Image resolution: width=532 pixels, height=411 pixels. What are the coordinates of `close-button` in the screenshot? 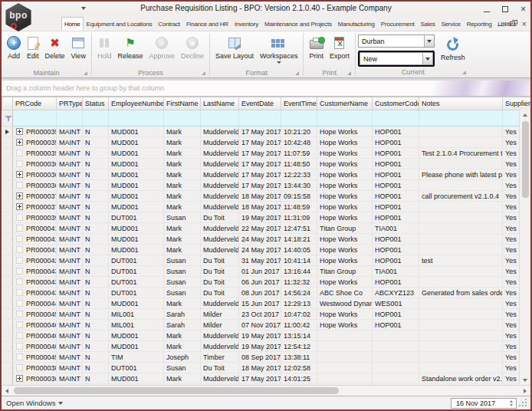 It's located at (523, 9).